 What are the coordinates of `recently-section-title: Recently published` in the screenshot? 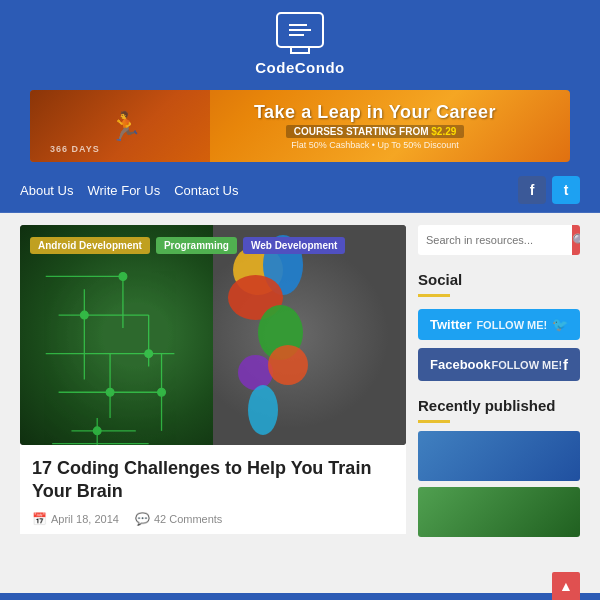 It's located at (499, 406).